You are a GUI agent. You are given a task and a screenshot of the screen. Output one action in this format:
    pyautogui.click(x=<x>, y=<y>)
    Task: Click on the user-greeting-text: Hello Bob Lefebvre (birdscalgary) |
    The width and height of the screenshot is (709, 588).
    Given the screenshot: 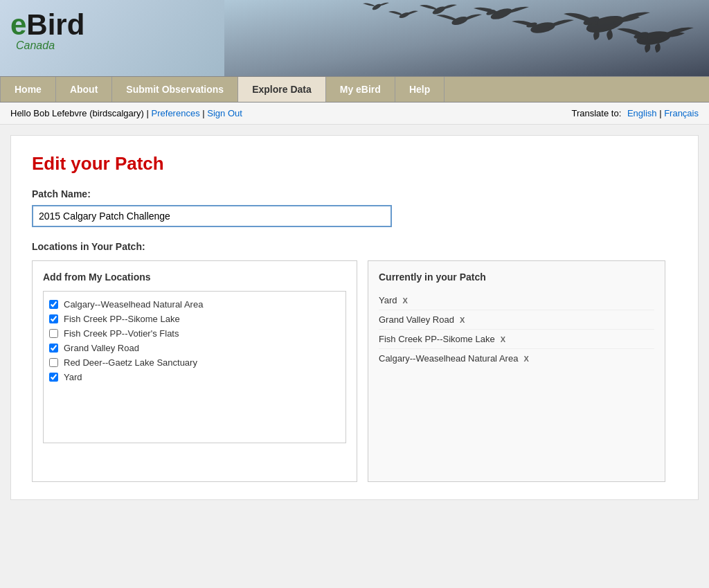 What is the action you would take?
    pyautogui.click(x=80, y=114)
    